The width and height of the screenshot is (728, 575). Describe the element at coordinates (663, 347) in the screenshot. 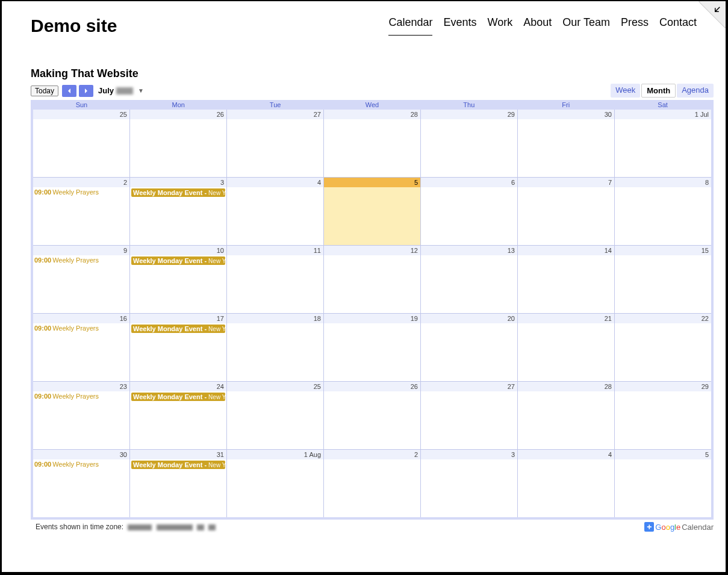

I see `calendar-cell: 22` at that location.